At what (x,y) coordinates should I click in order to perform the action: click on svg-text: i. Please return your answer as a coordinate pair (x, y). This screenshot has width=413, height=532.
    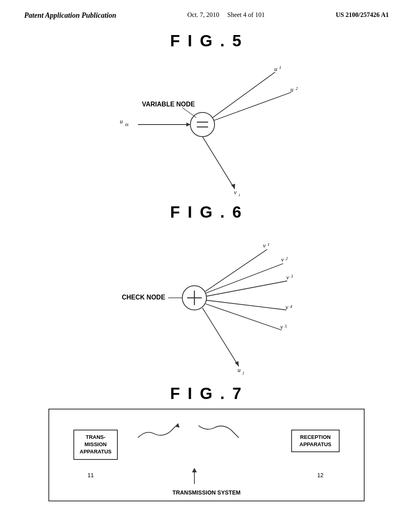
    Looking at the image, I should click on (240, 195).